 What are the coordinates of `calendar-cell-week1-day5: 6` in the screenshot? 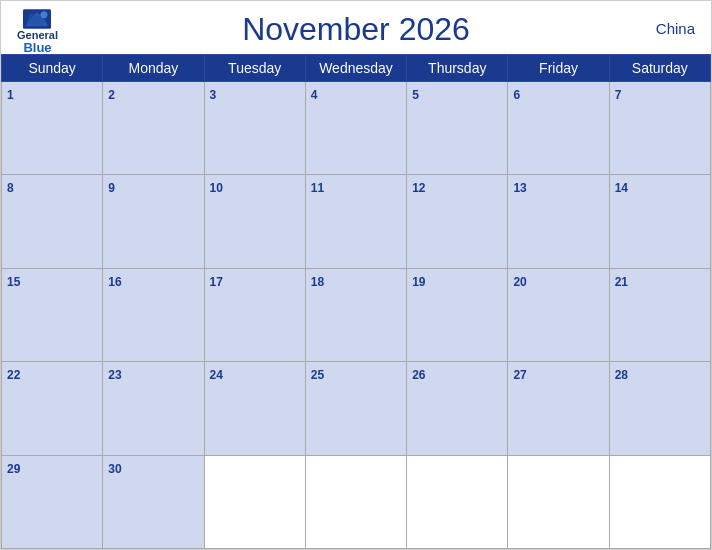 It's located at (558, 128).